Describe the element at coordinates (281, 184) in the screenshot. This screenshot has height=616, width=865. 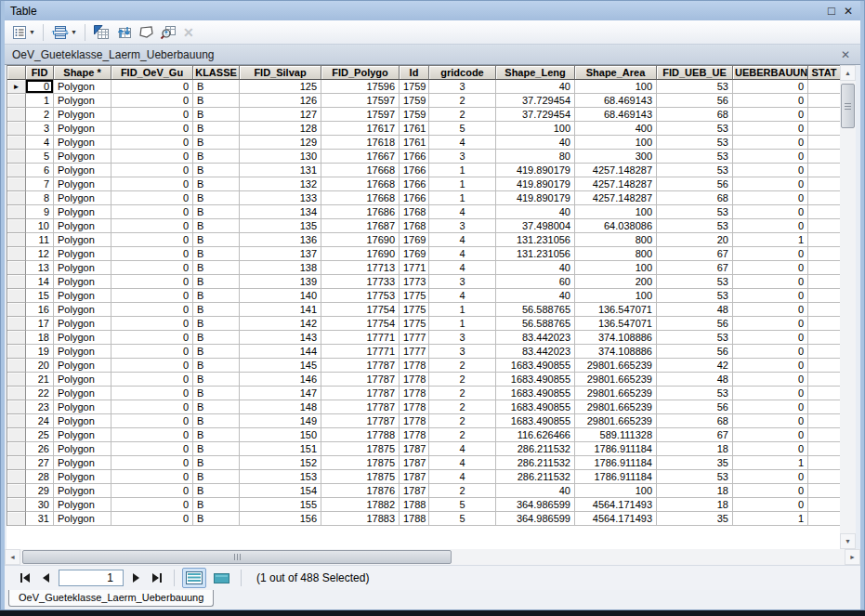
I see `cell: 132` at that location.